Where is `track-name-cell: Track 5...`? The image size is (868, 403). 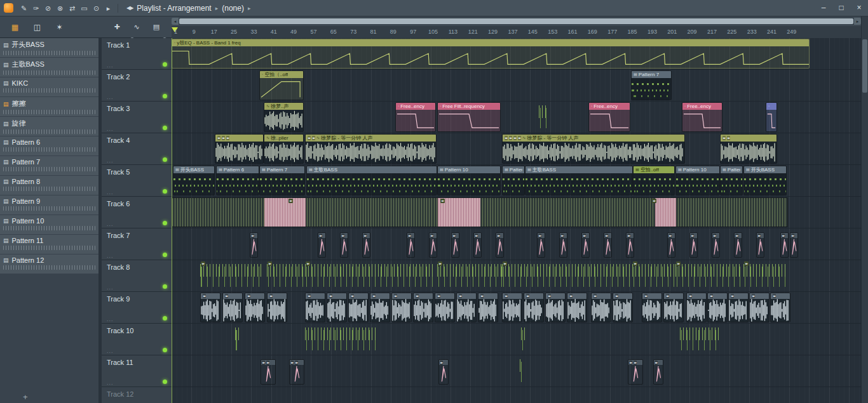
track-name-cell: Track 5... is located at coordinates (137, 181).